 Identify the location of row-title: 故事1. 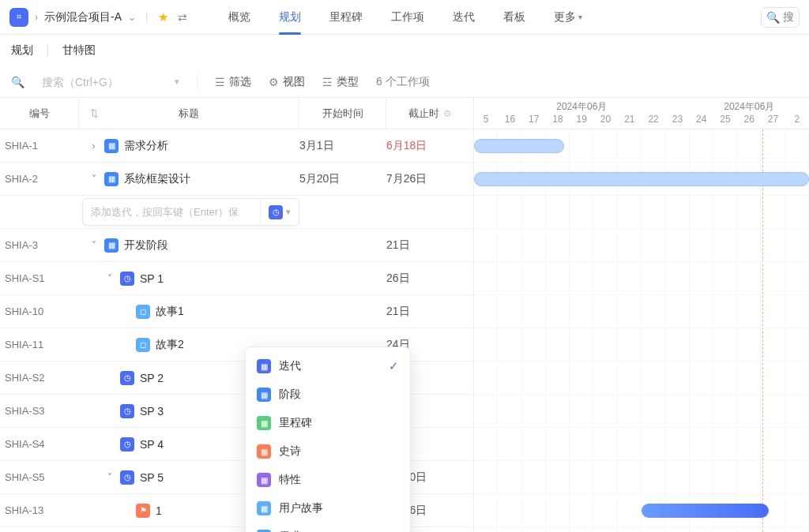
(170, 312).